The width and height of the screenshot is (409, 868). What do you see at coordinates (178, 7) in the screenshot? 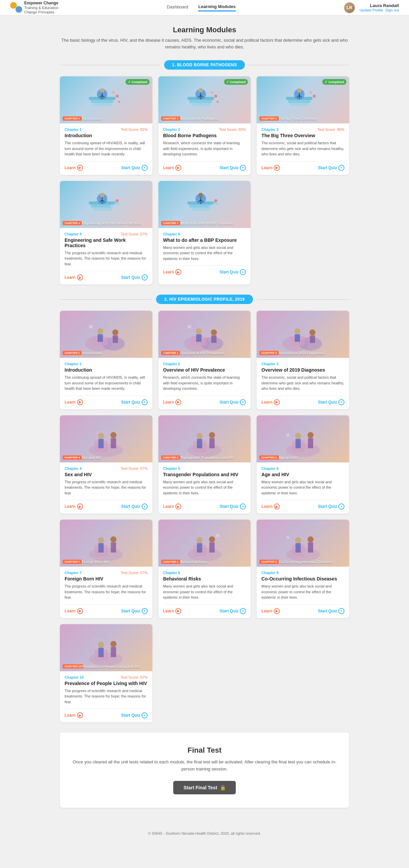
I see `nav-dashboard: Dashboard` at bounding box center [178, 7].